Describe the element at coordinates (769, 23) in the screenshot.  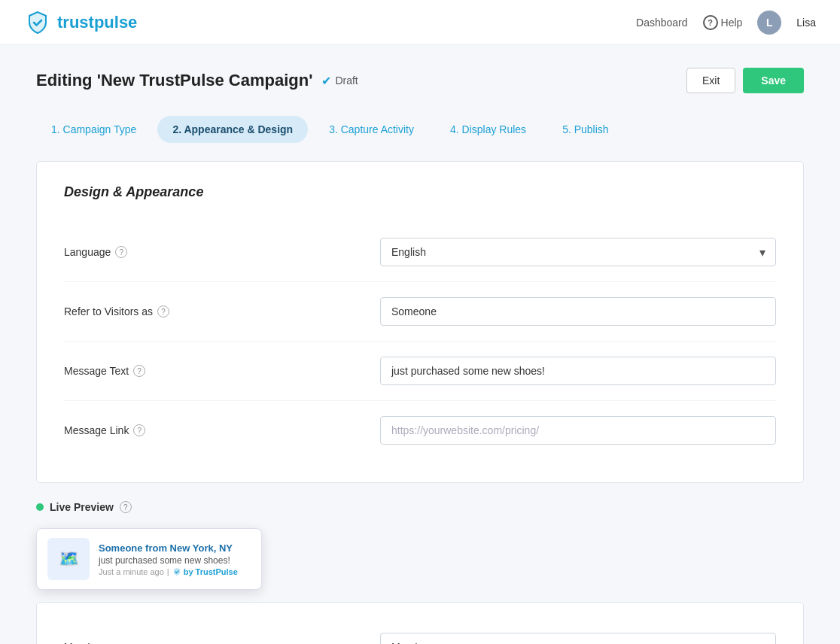
I see `user-avatar: L` at that location.